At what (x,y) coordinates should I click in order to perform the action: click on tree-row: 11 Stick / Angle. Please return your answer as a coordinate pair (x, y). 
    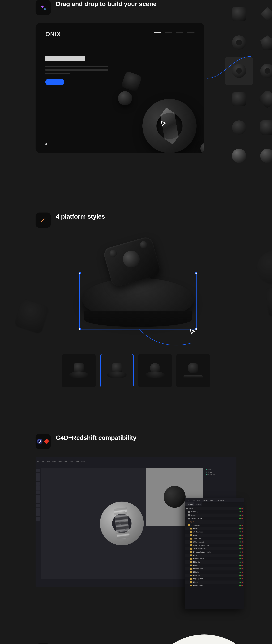
    Looking at the image, I should click on (214, 559).